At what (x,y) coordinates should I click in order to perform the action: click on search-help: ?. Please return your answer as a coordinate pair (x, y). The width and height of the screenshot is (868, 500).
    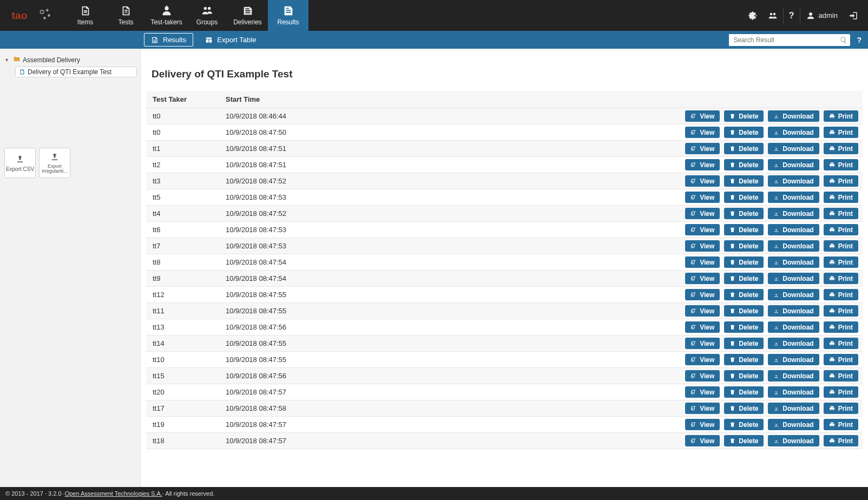
    Looking at the image, I should click on (859, 40).